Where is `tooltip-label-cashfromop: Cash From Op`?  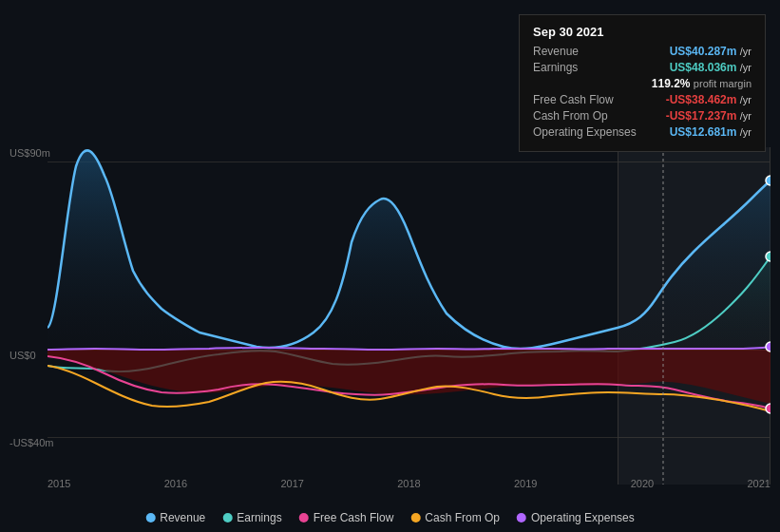 tooltip-label-cashfromop: Cash From Op is located at coordinates (570, 116).